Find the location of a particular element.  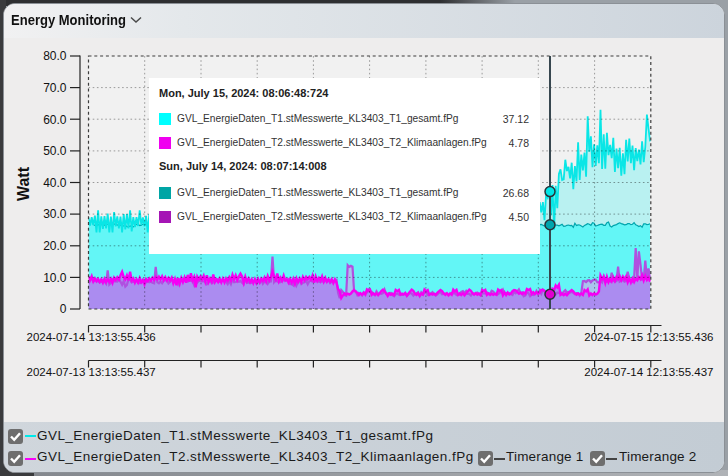

svg-text: 2024-07-14 13:13:55.436 is located at coordinates (92, 337).